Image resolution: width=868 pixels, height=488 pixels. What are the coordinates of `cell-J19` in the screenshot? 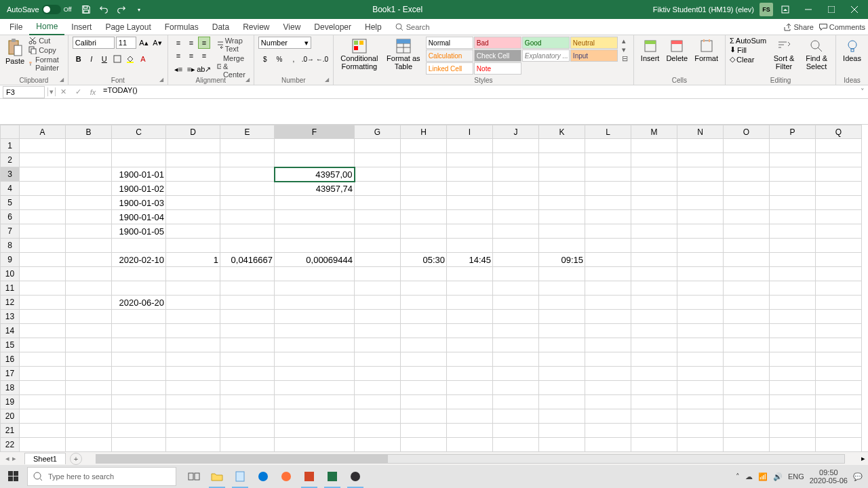 It's located at (516, 403).